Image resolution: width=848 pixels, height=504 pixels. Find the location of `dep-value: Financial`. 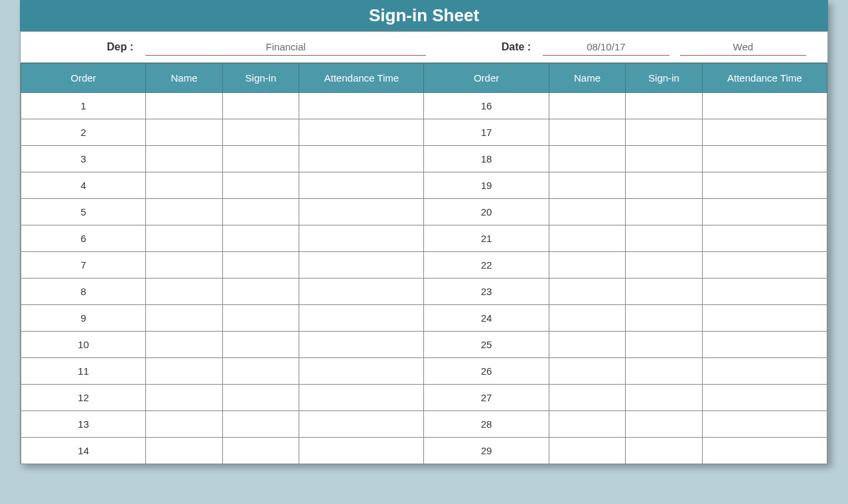

dep-value: Financial is located at coordinates (285, 47).